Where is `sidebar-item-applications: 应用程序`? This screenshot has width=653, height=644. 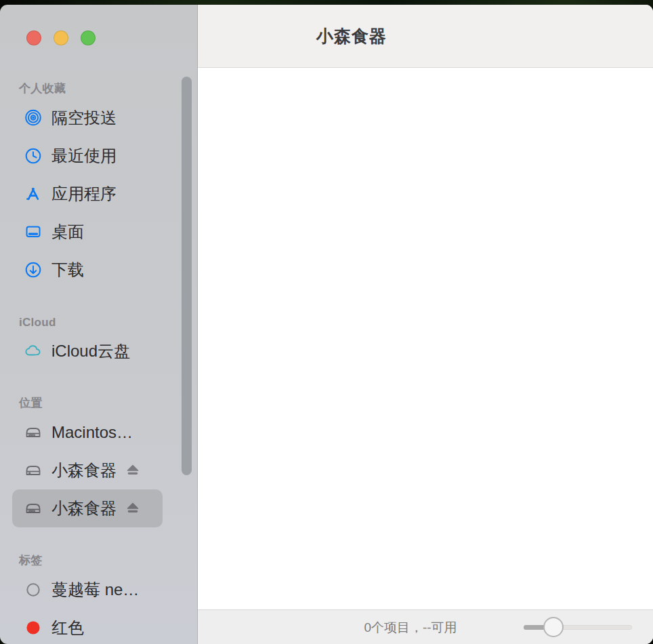
sidebar-item-applications: 应用程序 is located at coordinates (87, 194).